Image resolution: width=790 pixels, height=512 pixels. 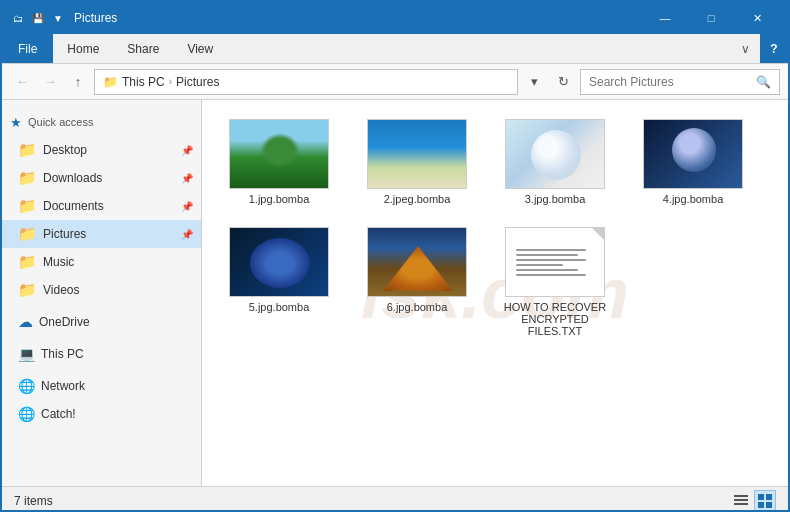 What do you see at coordinates (187, 150) in the screenshot?
I see `pin-icon: 📌` at bounding box center [187, 150].